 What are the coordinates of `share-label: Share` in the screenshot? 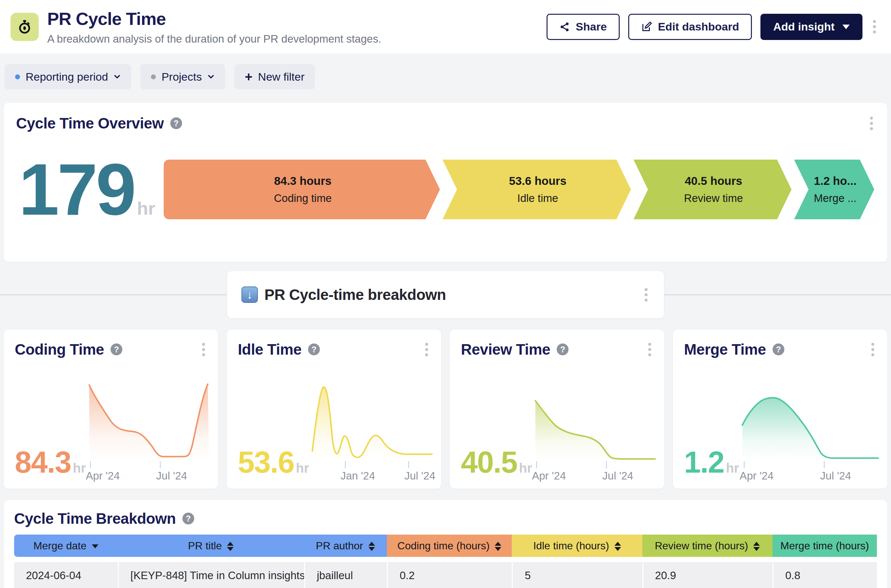 It's located at (591, 27).